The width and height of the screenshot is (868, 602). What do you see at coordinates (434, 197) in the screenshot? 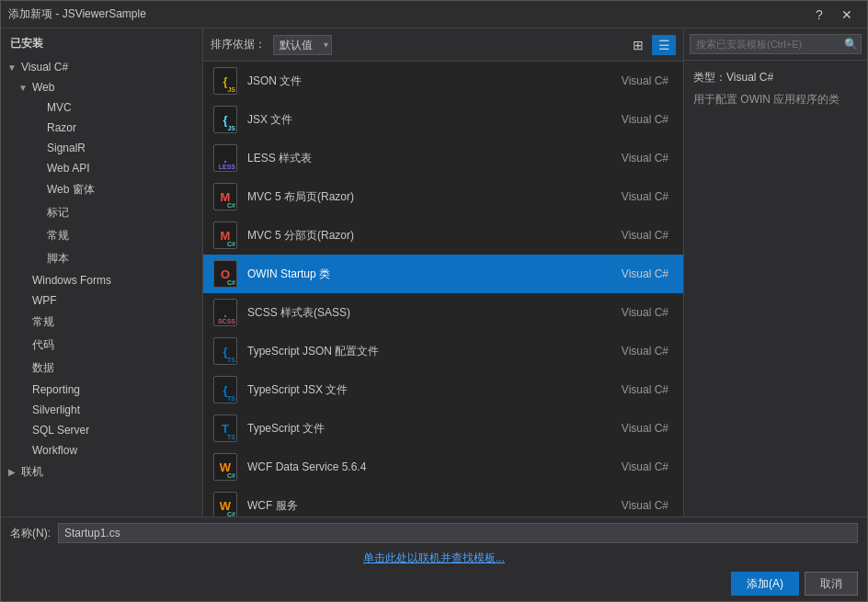
I see `item-name-mvc5layout: MVC 5 布局页(Razor)` at bounding box center [434, 197].